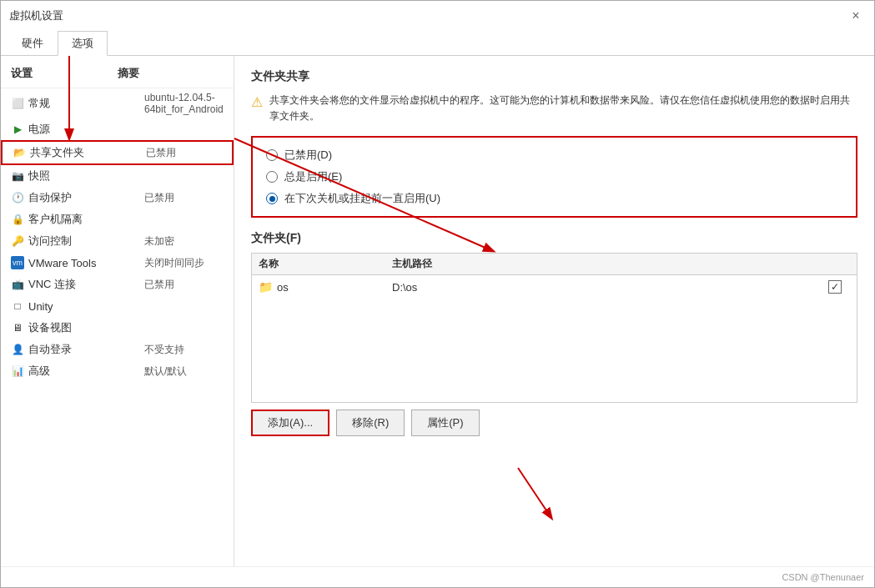 The height and width of the screenshot is (588, 875). What do you see at coordinates (606, 264) in the screenshot?
I see `col-path-header: 主机路径` at bounding box center [606, 264].